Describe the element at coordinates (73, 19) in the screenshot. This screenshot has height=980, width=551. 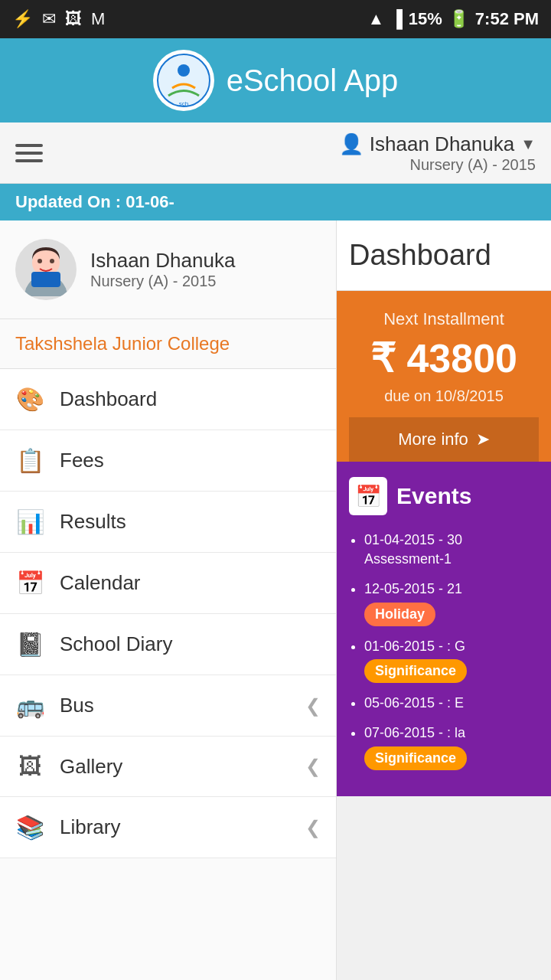
I see `image-icon: 🖼` at that location.